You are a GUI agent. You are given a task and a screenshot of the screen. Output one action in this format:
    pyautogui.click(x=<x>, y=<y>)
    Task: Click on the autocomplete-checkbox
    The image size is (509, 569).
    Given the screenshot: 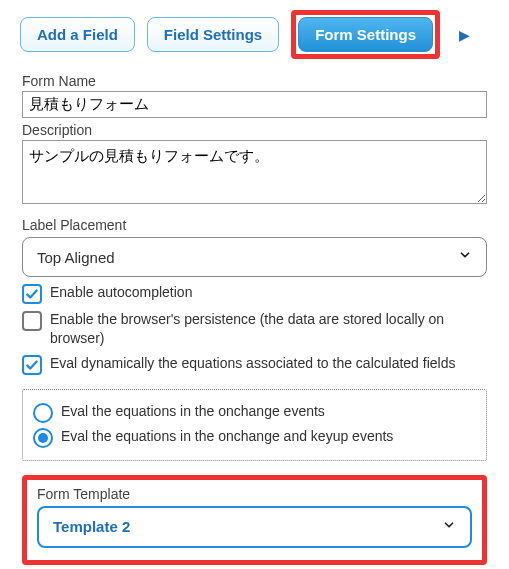 What is the action you would take?
    pyautogui.click(x=32, y=294)
    